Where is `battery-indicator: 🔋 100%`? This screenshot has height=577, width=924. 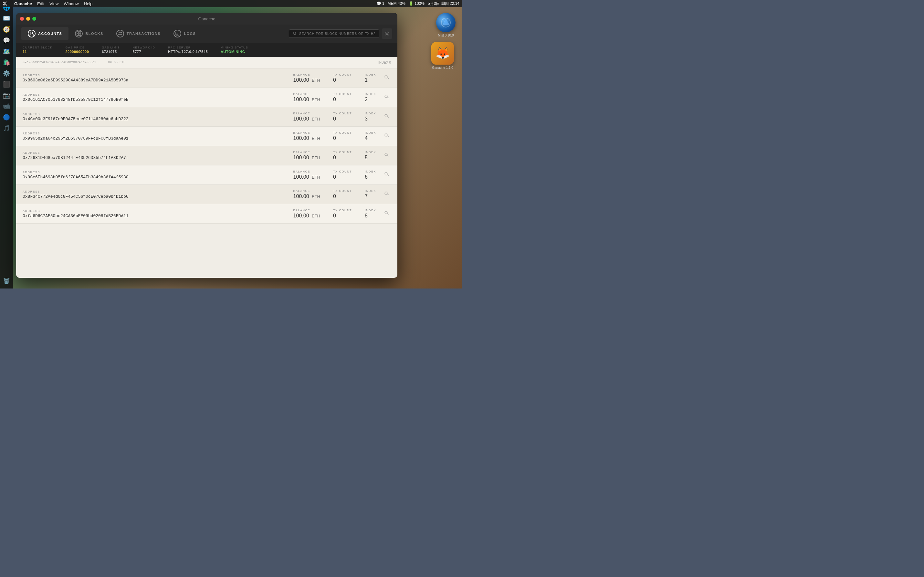
battery-indicator: 🔋 100% is located at coordinates (417, 3).